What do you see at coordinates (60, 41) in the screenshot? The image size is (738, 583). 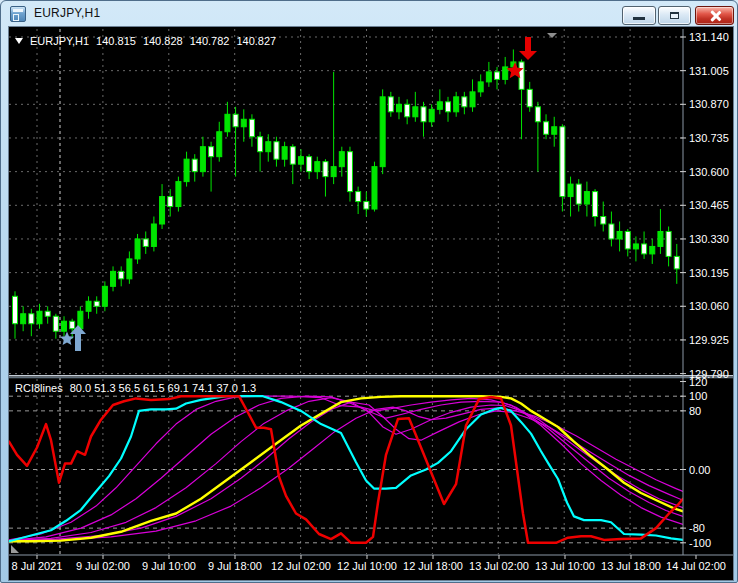 I see `header-symbol: EURJPY,H1` at bounding box center [60, 41].